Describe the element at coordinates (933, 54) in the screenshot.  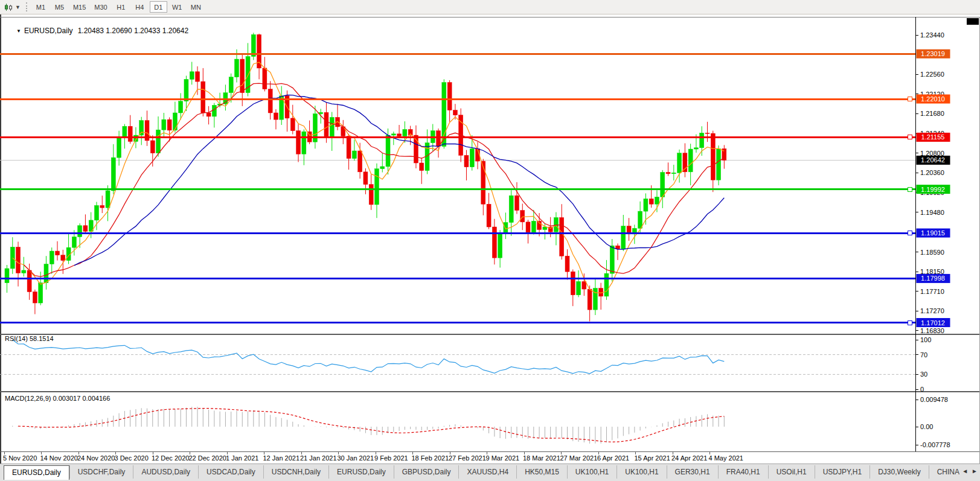
I see `sr-price-label: 1.23019` at that location.